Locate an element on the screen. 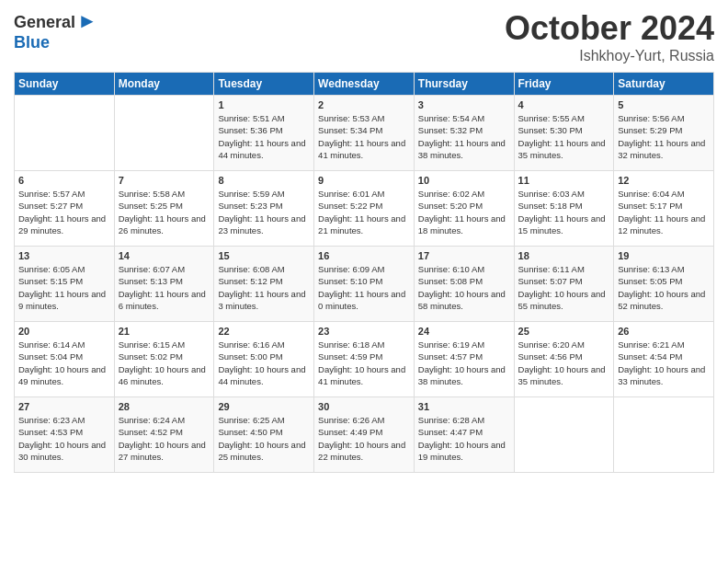  calendar-cell: 18Sunrise: 6:11 AMSunset: 5:07 PMDayligh… is located at coordinates (564, 284).